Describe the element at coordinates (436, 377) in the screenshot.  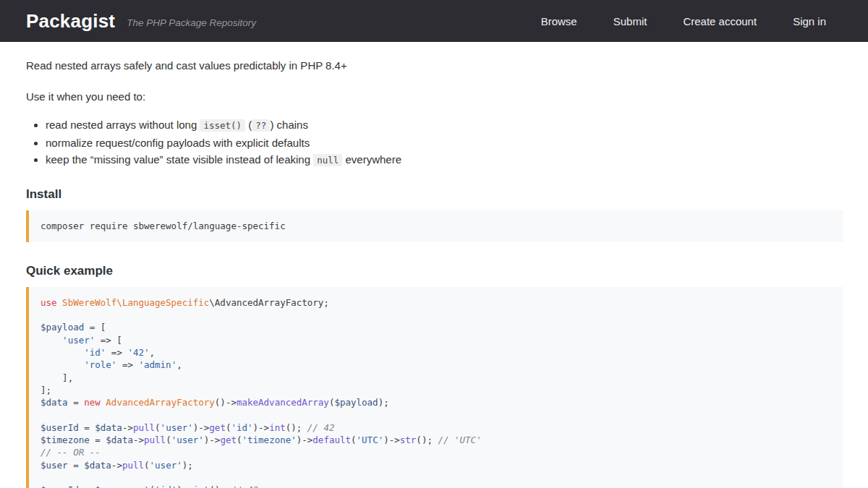
I see `code-line: ],` at that location.